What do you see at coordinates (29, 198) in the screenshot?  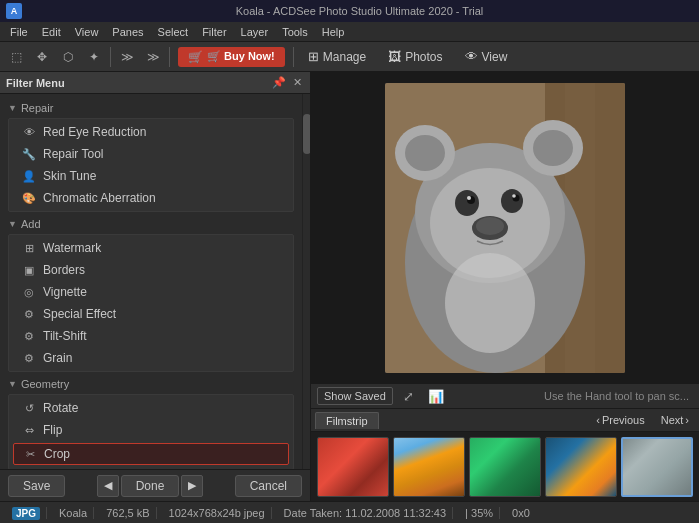 I see `chromatic-icon: 🎨` at bounding box center [29, 198].